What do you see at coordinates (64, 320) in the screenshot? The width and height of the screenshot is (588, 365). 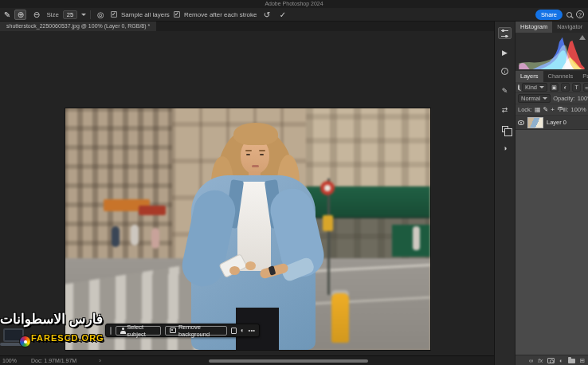 I see `watermark-arabic-title: فارس الاسطوانات` at bounding box center [64, 320].